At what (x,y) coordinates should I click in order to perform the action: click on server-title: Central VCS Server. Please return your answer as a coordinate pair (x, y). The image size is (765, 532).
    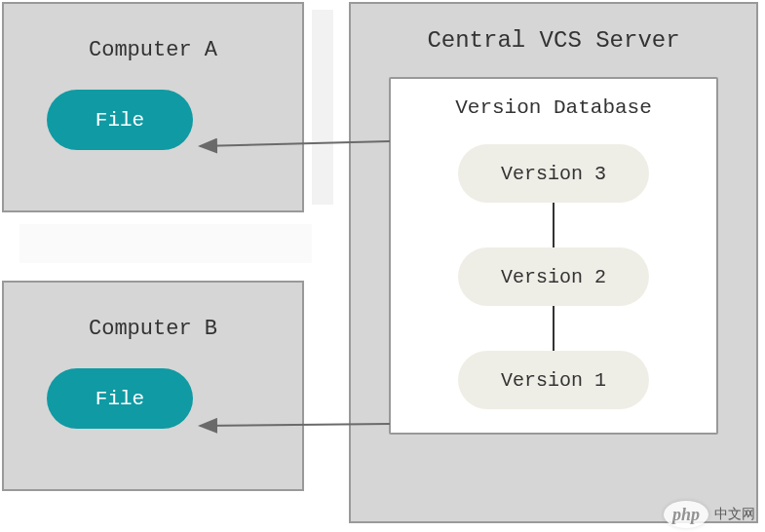
    Looking at the image, I should click on (554, 41).